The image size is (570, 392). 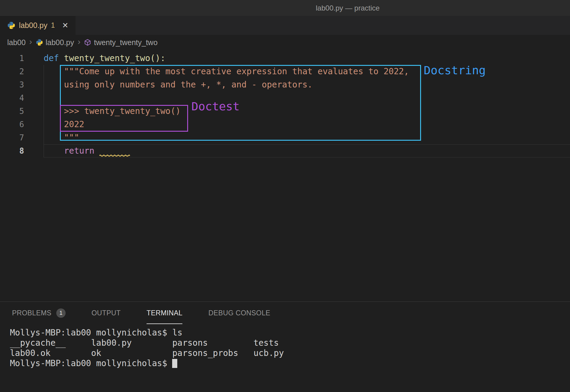 I want to click on terminal-line: Mollys-MBP:lab00 mollynicholas$ ls, so click(x=290, y=333).